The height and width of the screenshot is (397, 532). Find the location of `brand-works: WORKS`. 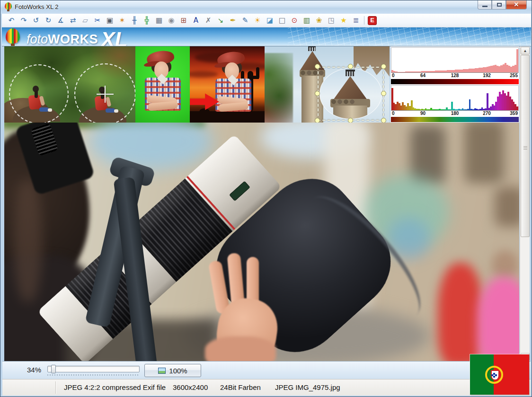

brand-works: WORKS is located at coordinates (73, 39).